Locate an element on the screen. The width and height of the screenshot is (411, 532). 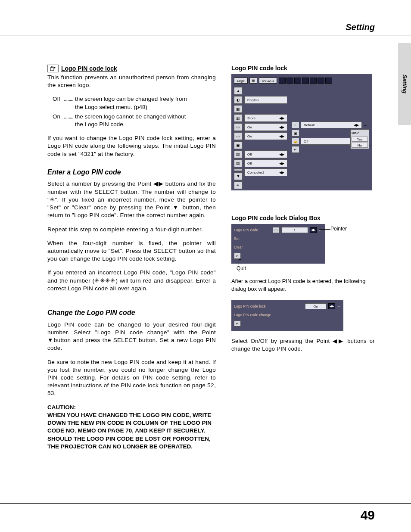
dlg2-row1-label: Logo PIN code lock is located at coordinates (269, 306).